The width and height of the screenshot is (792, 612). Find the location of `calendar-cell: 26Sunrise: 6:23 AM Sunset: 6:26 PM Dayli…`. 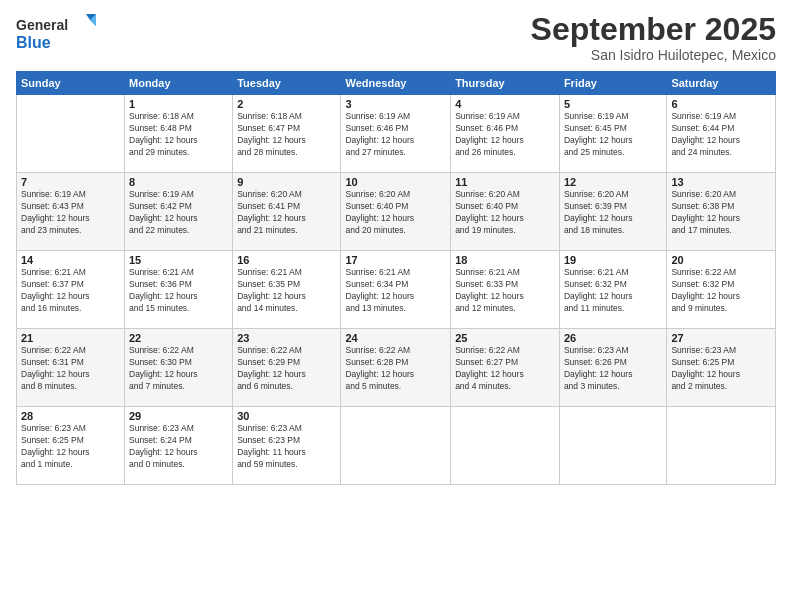

calendar-cell: 26Sunrise: 6:23 AM Sunset: 6:26 PM Dayli… is located at coordinates (612, 368).